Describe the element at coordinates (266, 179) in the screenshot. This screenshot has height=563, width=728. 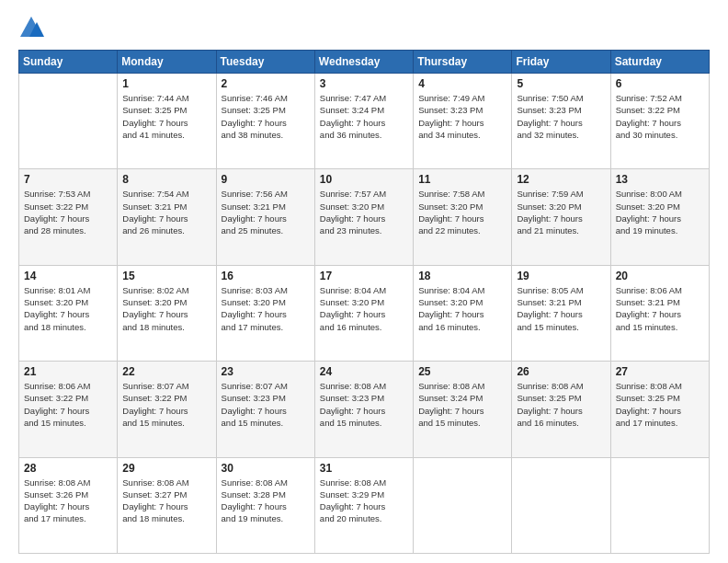
I see `day-number: 9` at that location.